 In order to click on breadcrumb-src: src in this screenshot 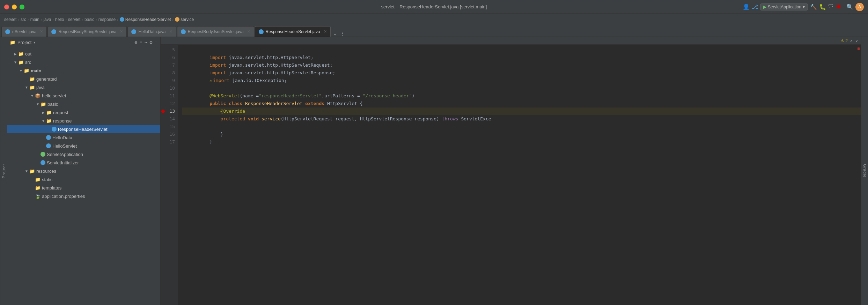, I will do `click(23, 20)`.